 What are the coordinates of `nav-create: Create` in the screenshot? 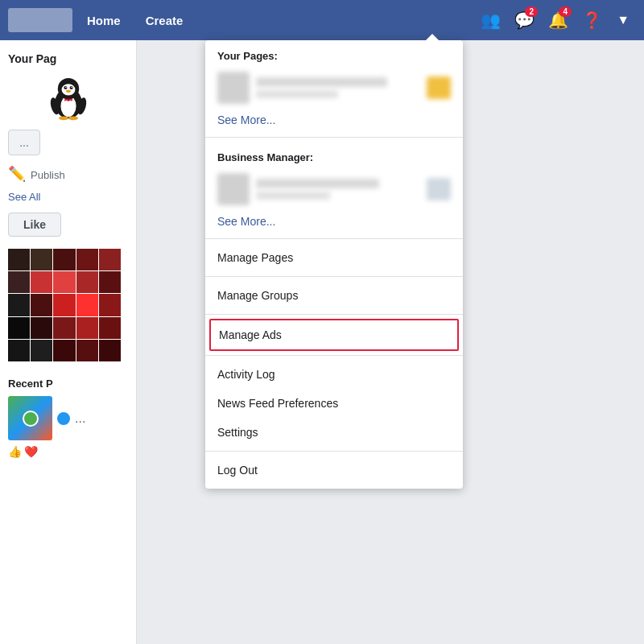 It's located at (164, 21).